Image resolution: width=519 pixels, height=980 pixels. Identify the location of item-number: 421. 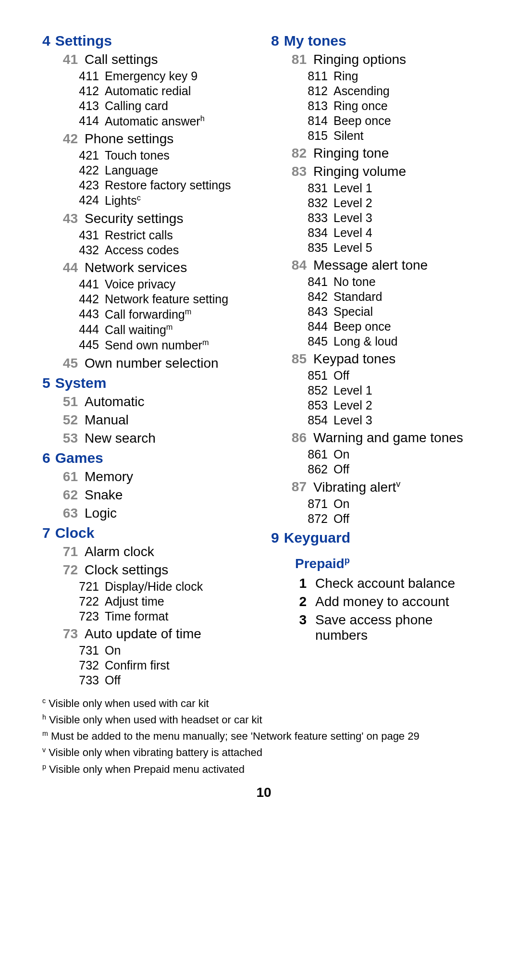
(85, 156).